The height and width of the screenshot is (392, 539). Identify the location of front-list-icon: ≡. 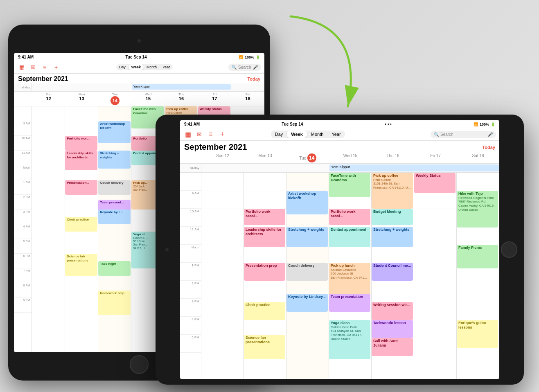
(211, 134).